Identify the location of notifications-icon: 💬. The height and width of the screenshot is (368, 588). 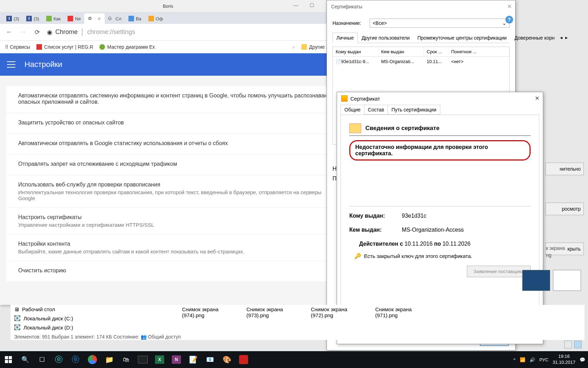
(582, 360).